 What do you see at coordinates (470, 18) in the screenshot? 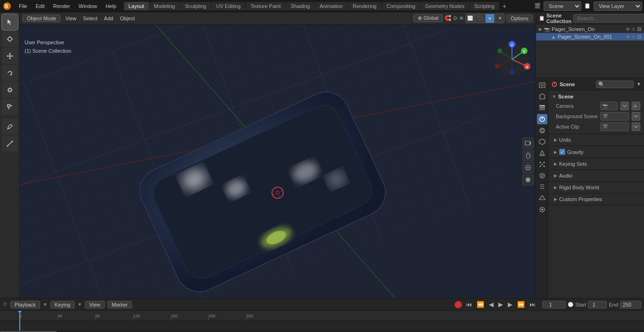
I see `wireframe-shading: ⬜` at bounding box center [470, 18].